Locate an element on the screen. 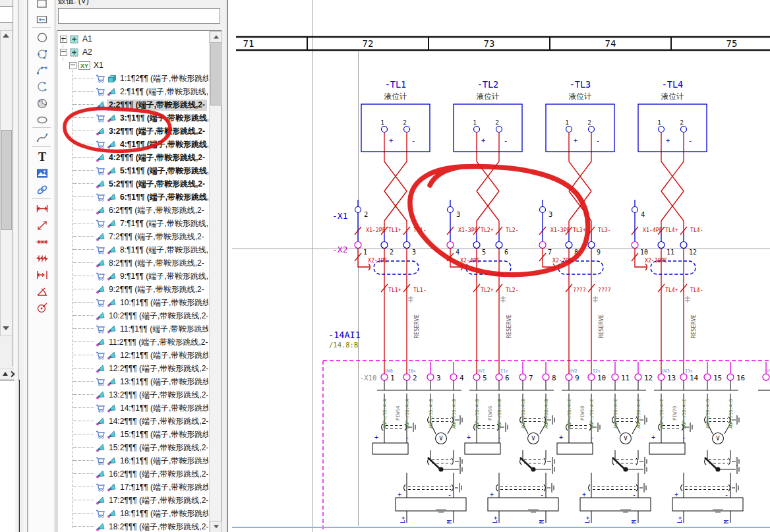 The image size is (770, 532). x10-bus-label: -X10 is located at coordinates (368, 378).